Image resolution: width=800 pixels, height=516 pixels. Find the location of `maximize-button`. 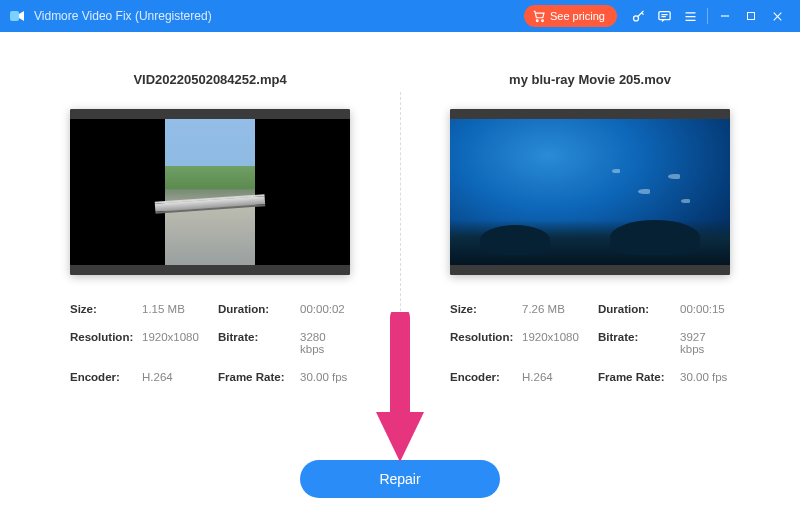

maximize-button is located at coordinates (751, 16).